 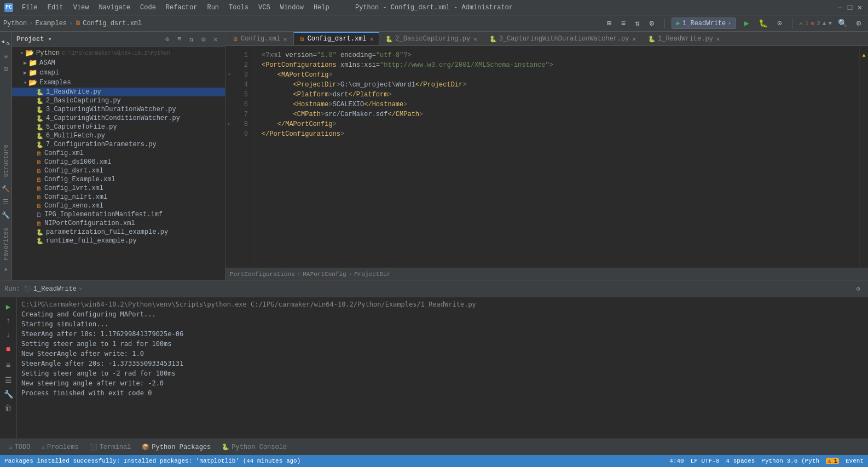 What do you see at coordinates (118, 153) in the screenshot?
I see `tree-item-Config_xml: 🗎Config.xml` at bounding box center [118, 153].